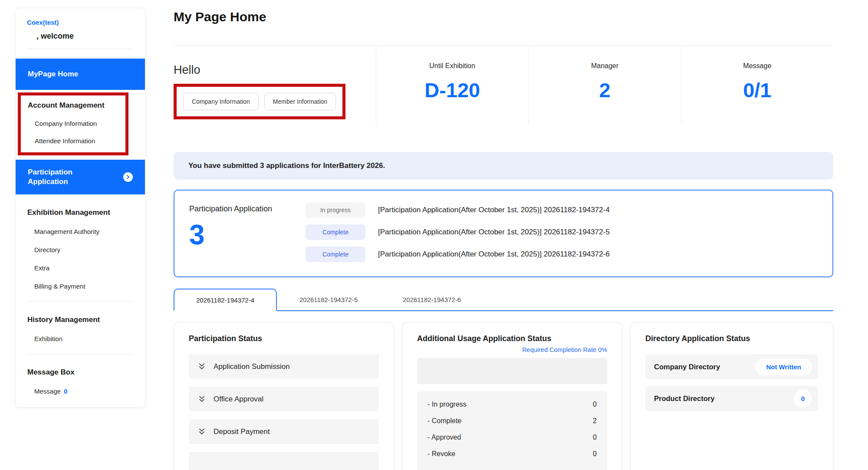 The image size is (868, 470). I want to click on sidebar-section-exhibition-management: Exhibition Management Management Authori…, so click(80, 255).